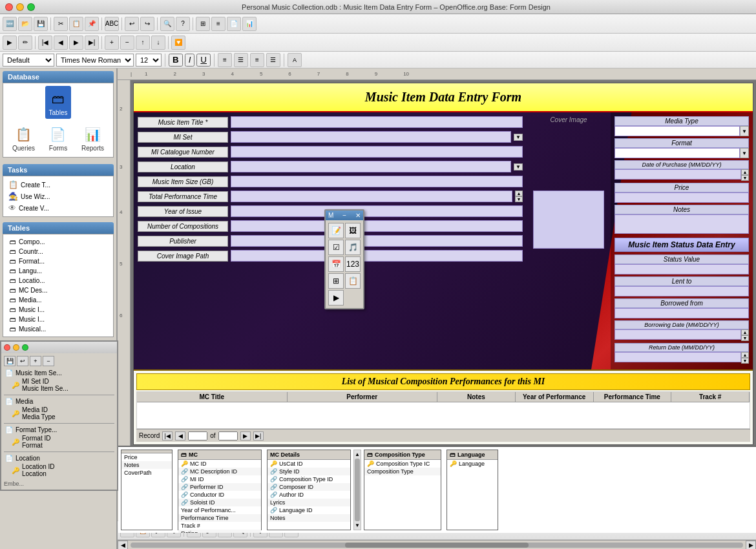 Image resolution: width=756 pixels, height=549 pixels. I want to click on bold-button: B, so click(176, 60).